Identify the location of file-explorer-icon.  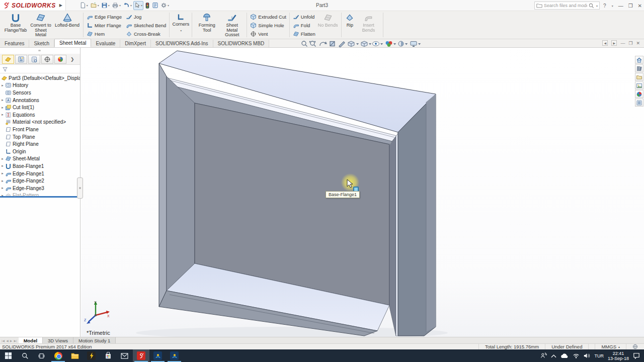
(639, 77).